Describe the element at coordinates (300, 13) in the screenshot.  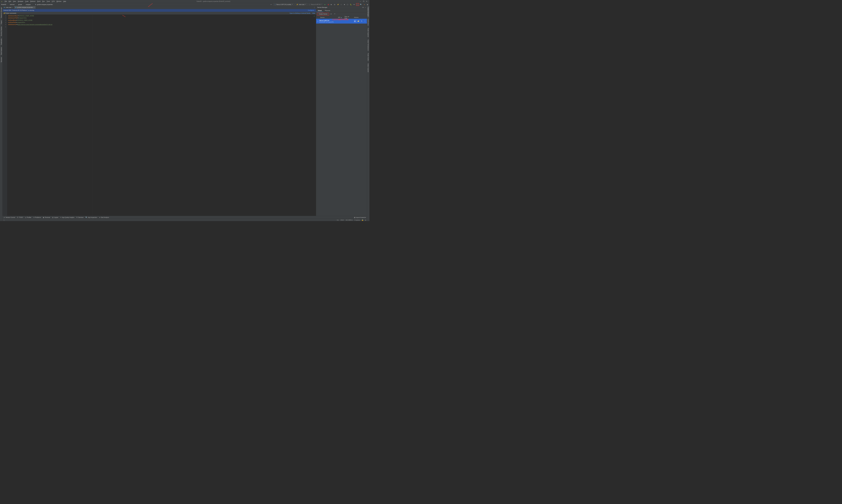
I see `open-in-as-link: Open for Editing in Android Studio` at that location.